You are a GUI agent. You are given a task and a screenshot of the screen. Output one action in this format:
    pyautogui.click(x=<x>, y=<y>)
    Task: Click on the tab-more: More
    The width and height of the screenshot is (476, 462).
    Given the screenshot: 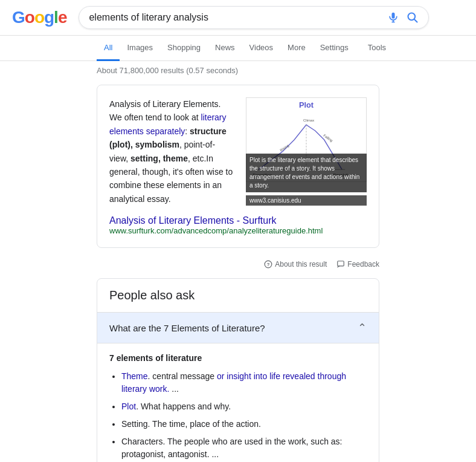 What is the action you would take?
    pyautogui.click(x=297, y=48)
    